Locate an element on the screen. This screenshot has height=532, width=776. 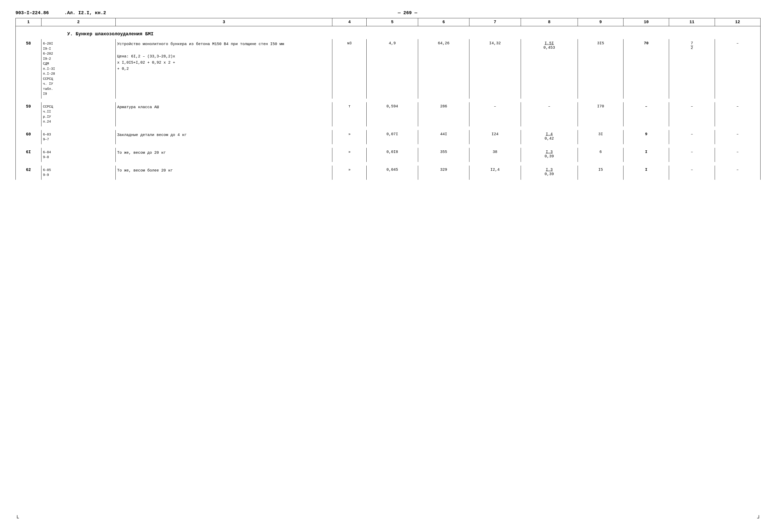
row-col10: – is located at coordinates (646, 114).